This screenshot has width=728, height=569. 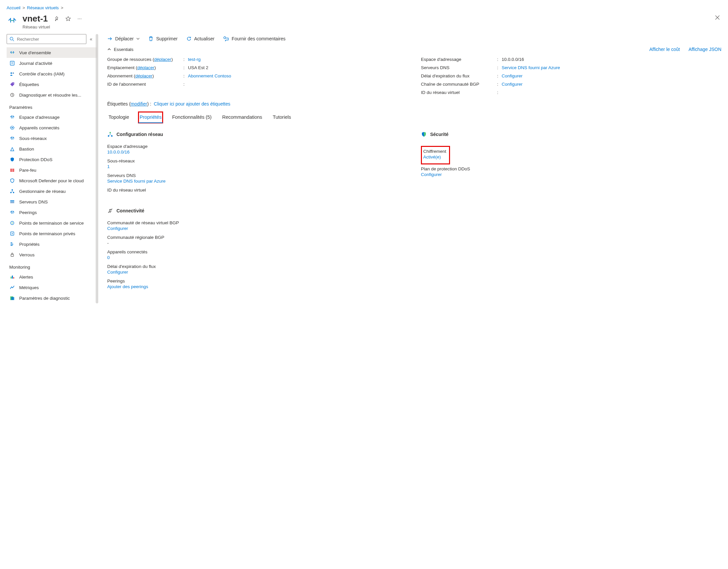 What do you see at coordinates (39, 117) in the screenshot?
I see `sidebar-item-label: Espace d'adressage` at bounding box center [39, 117].